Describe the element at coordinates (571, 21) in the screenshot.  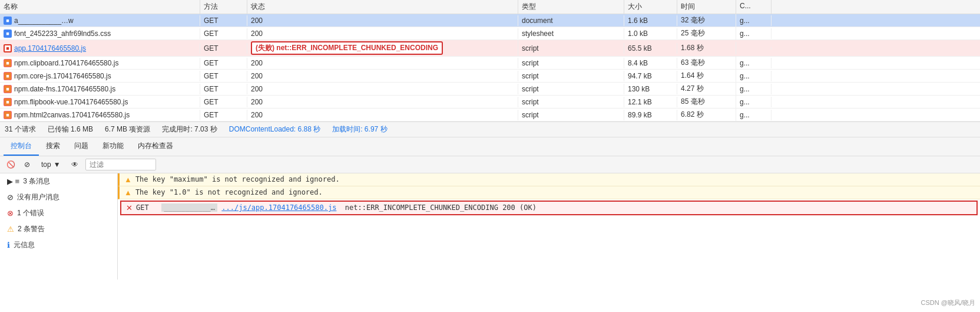
I see `type-cell: document` at that location.